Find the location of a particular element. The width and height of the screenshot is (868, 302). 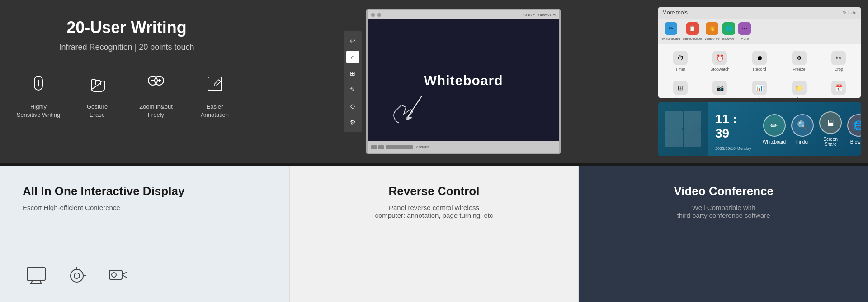

filetransfer-icon: 📁 is located at coordinates (799, 88).